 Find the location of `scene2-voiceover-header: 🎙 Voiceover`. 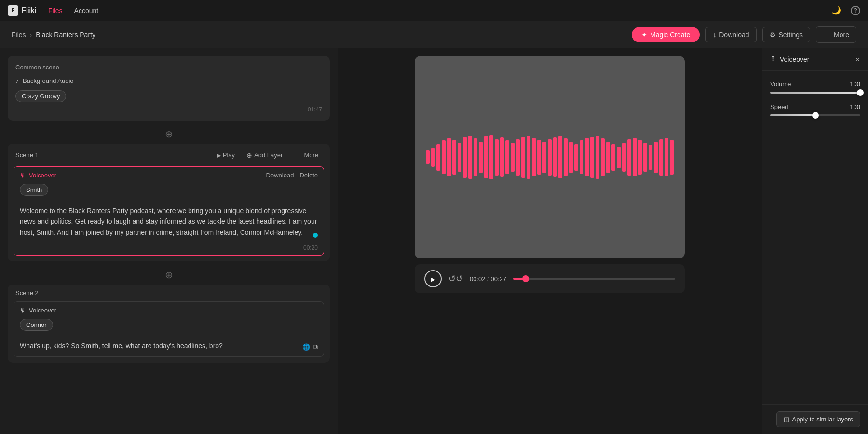

scene2-voiceover-header: 🎙 Voiceover is located at coordinates (169, 311).